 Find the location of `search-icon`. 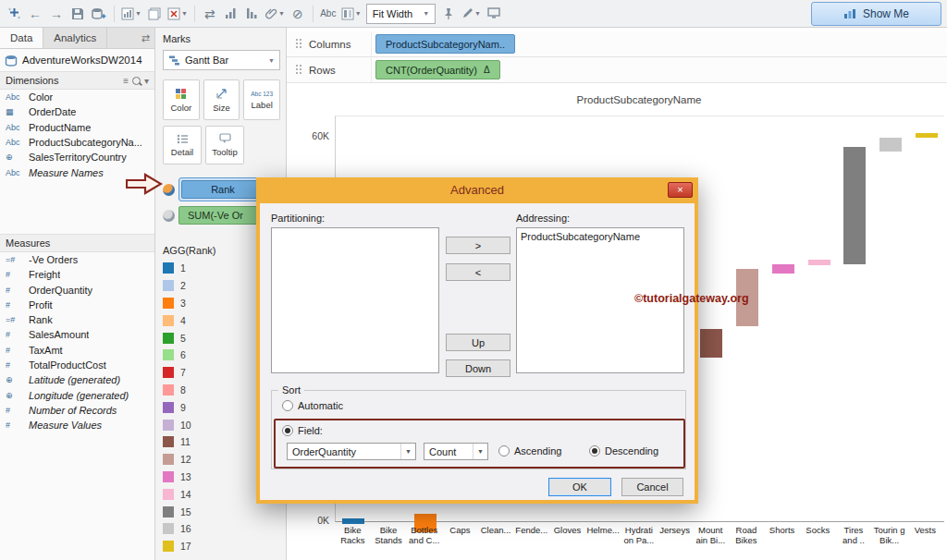

search-icon is located at coordinates (137, 81).